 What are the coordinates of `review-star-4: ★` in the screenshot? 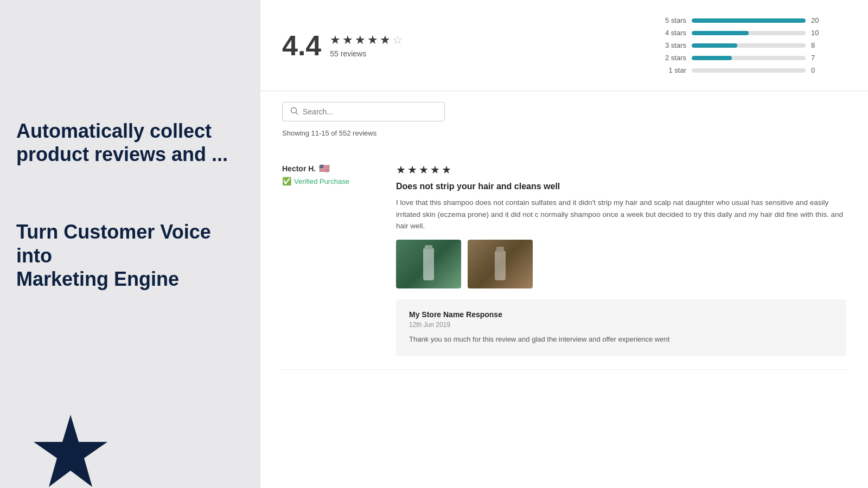 It's located at (435, 170).